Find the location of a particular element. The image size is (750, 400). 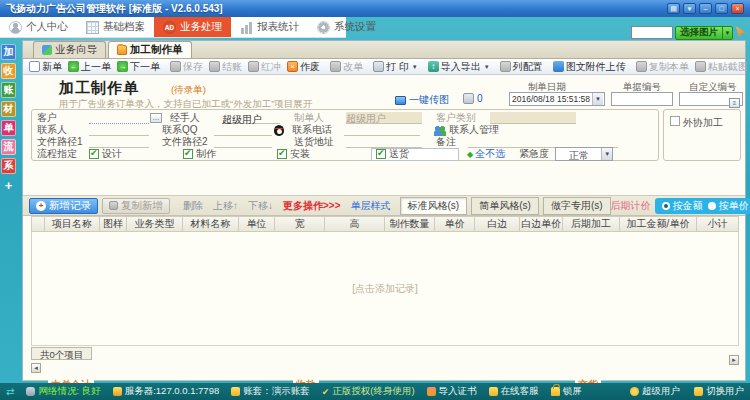

move-down-button: 下移↓ is located at coordinates (260, 206).